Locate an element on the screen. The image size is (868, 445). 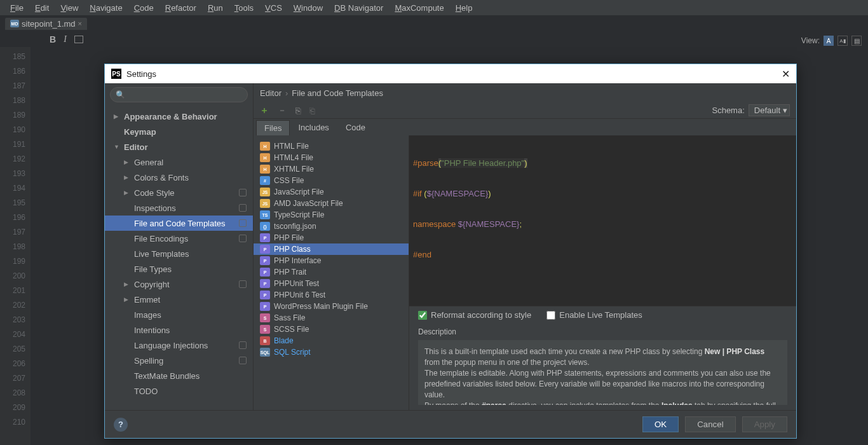
subtab-files: Files is located at coordinates (273, 128).